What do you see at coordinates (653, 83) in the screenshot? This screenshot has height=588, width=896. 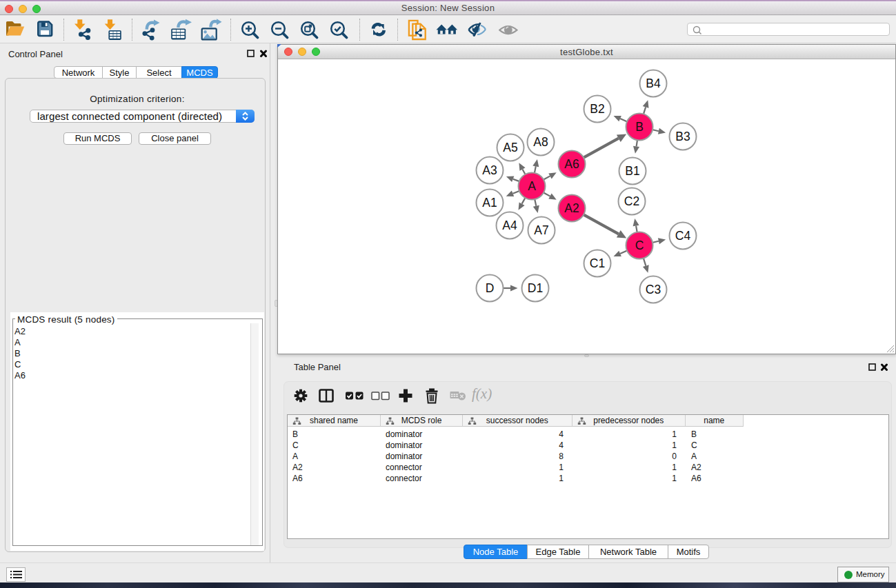 I see `svg-text: B4` at bounding box center [653, 83].